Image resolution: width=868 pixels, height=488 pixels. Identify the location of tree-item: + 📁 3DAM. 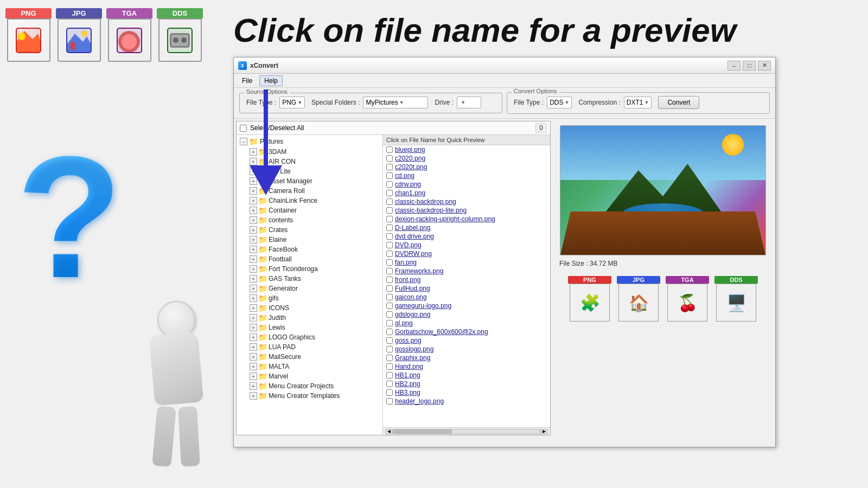
(315, 152).